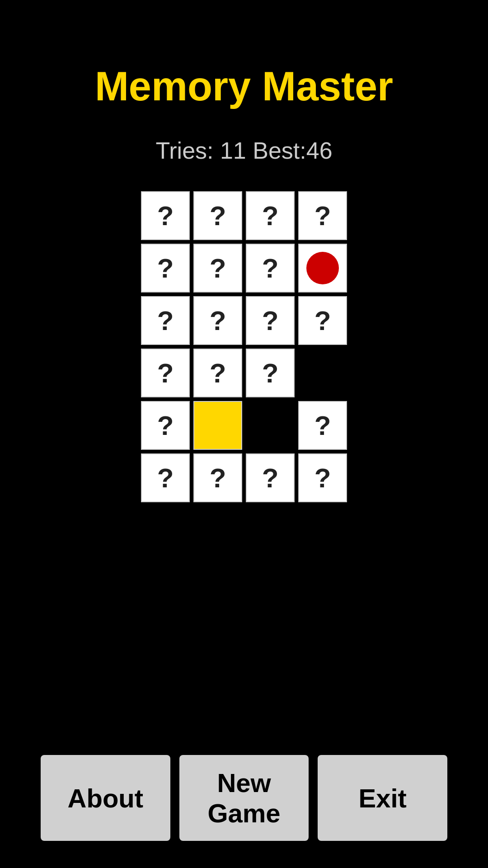 The image size is (488, 868). I want to click on cell-4-3: ?, so click(323, 425).